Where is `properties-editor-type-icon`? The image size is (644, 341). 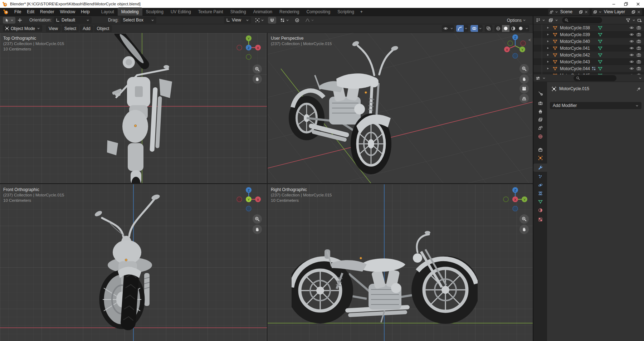
properties-editor-type-icon is located at coordinates (538, 78).